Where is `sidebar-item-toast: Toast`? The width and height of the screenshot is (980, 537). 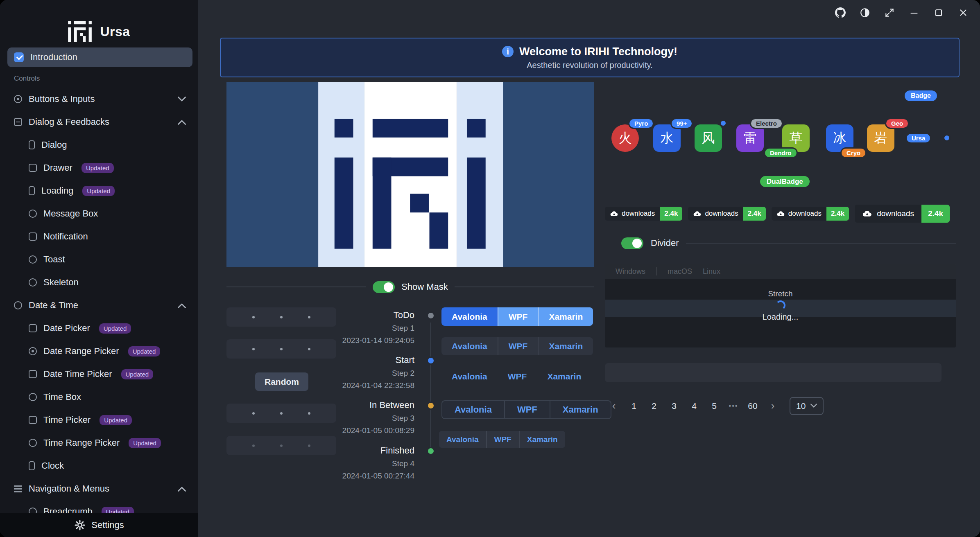
sidebar-item-toast: Toast is located at coordinates (100, 259).